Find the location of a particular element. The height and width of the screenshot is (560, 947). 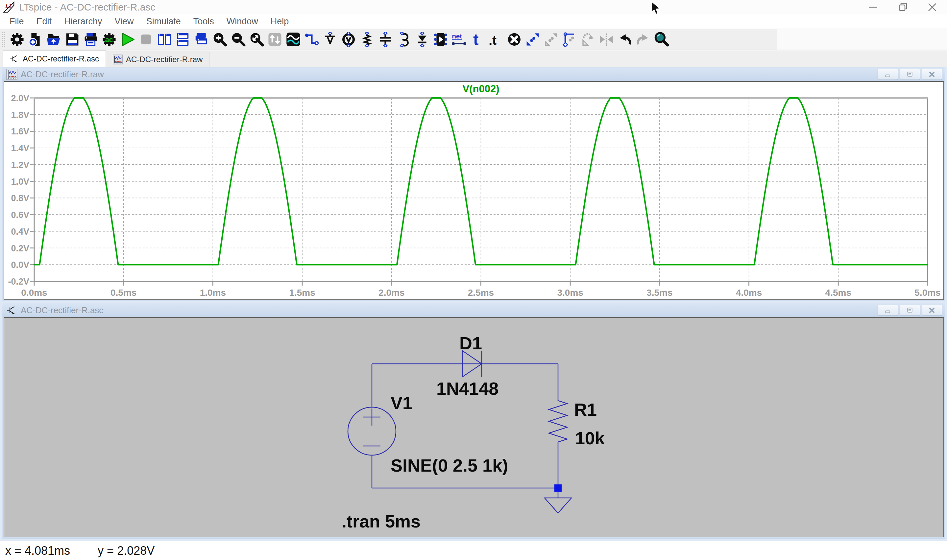

x-axis-tick-label: 5.0ms is located at coordinates (928, 293).